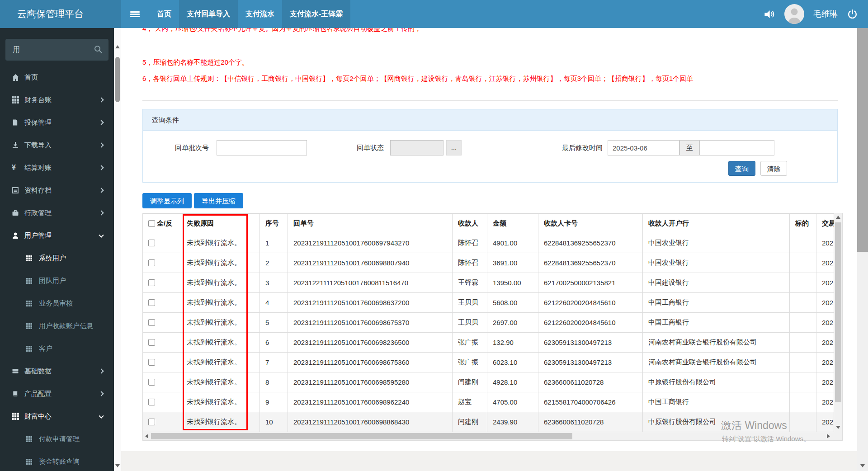 This screenshot has width=868, height=471. Describe the element at coordinates (368, 148) in the screenshot. I see `receipt-status-label: 回单状态` at that location.